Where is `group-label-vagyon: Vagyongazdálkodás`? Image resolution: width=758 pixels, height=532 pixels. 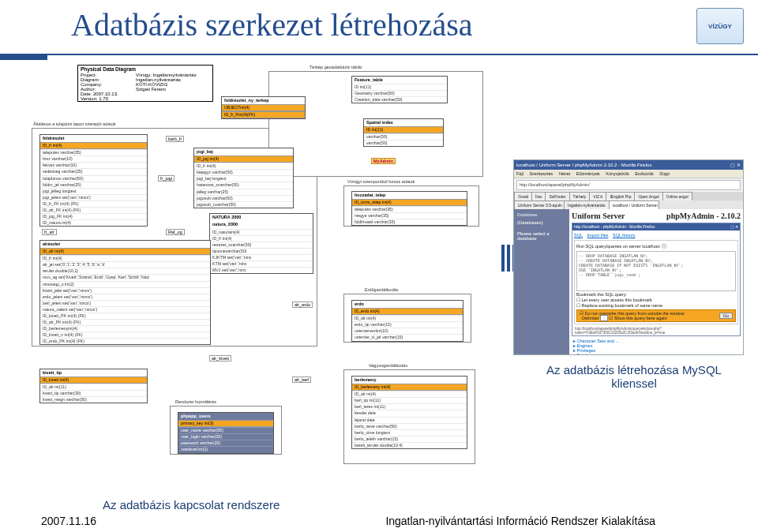
group-label-vagyon: Vagyongazdálkodás is located at coordinates (388, 365).